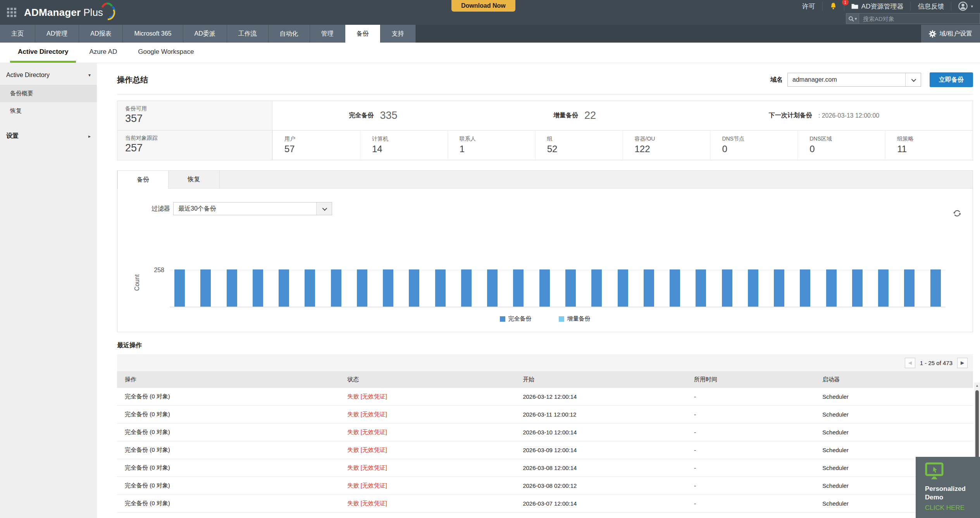  I want to click on nav-tab-自动化: 自动化, so click(289, 34).